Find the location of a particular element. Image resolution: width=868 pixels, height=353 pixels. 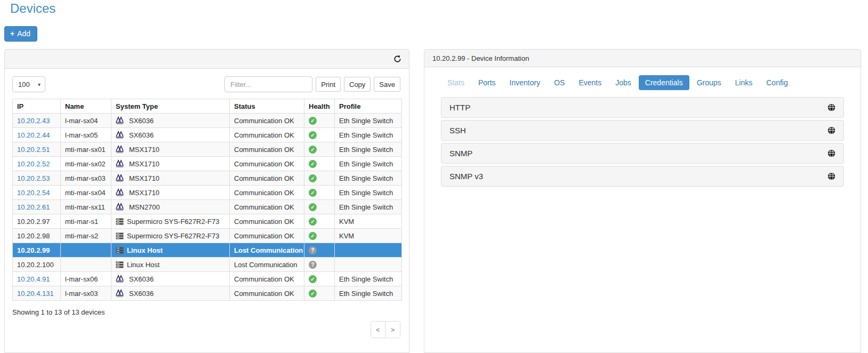

table-row: 10.20.2.100Linux HostLost Communication? is located at coordinates (207, 264).